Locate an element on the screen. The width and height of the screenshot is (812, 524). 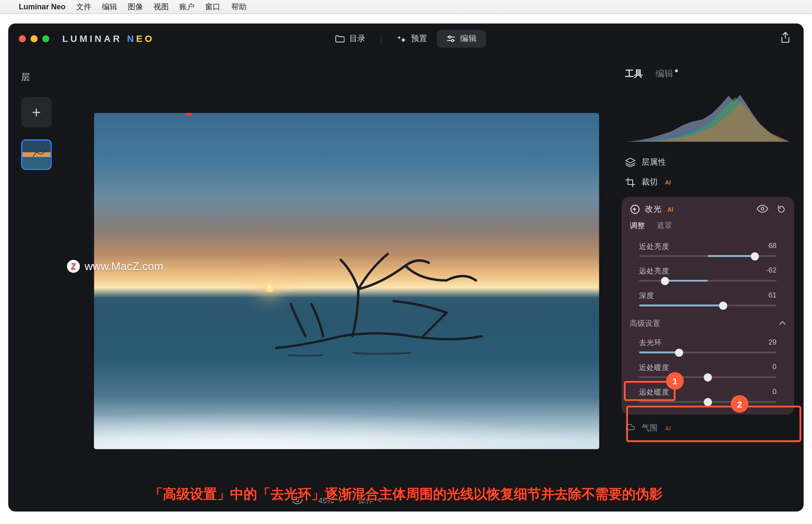
menubar-appname: Luminar Neo is located at coordinates (42, 7).